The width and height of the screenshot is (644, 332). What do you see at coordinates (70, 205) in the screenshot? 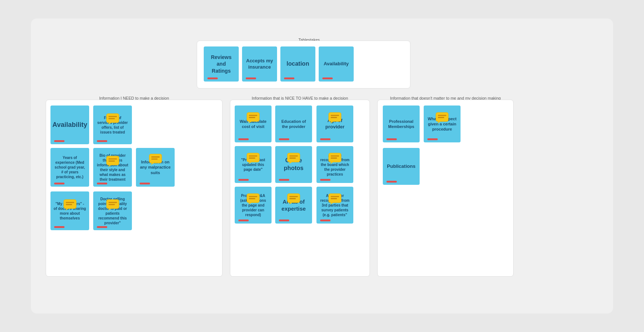
I see `chat-icon-providers` at bounding box center [70, 205].